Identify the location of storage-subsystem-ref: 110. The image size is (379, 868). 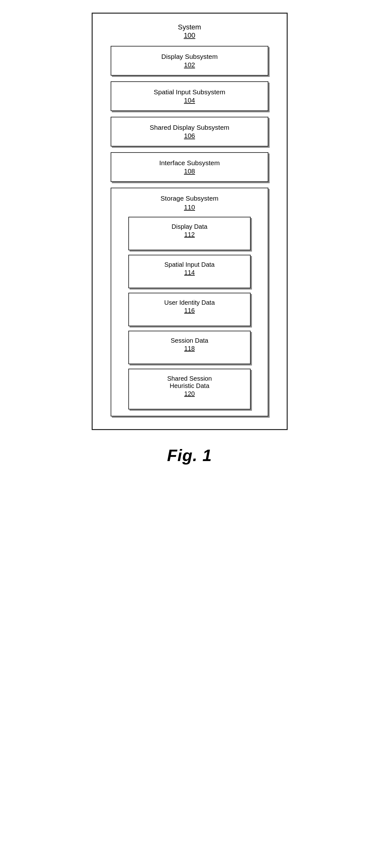
(190, 207).